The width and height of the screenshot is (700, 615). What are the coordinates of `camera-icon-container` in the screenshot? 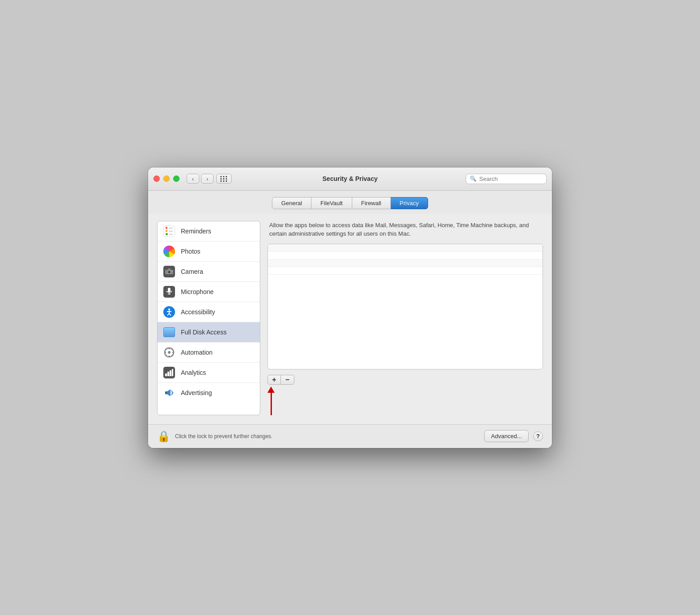 It's located at (169, 272).